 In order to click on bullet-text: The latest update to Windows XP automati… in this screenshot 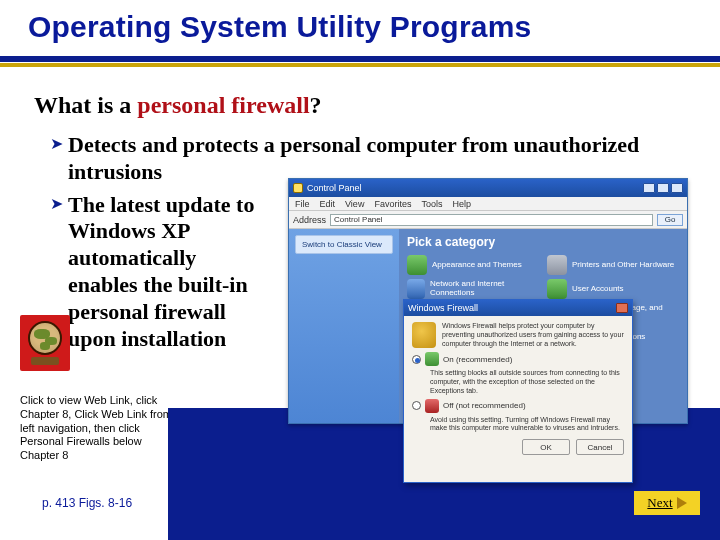, I will do `click(163, 272)`.